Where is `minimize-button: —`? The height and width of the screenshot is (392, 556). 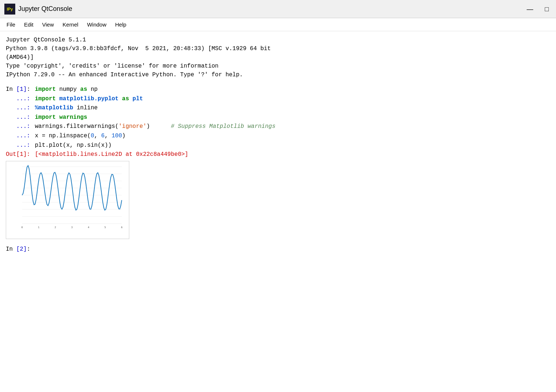 minimize-button: — is located at coordinates (530, 9).